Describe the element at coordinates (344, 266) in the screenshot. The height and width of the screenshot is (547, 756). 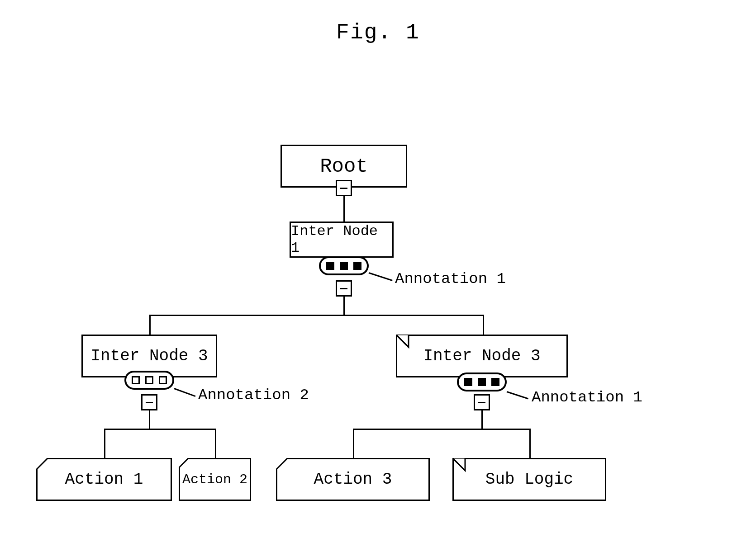
I see `pill-annotation-1-top` at that location.